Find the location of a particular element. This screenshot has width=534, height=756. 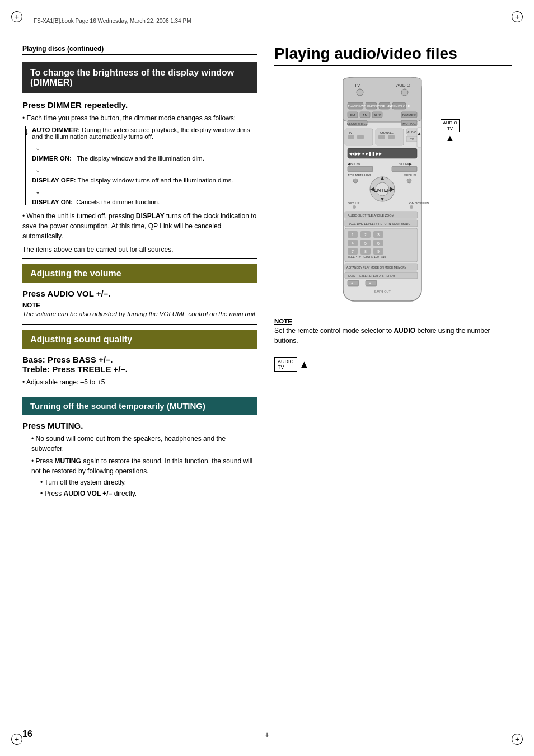

svg-text: AUDIO is located at coordinates (412, 132).